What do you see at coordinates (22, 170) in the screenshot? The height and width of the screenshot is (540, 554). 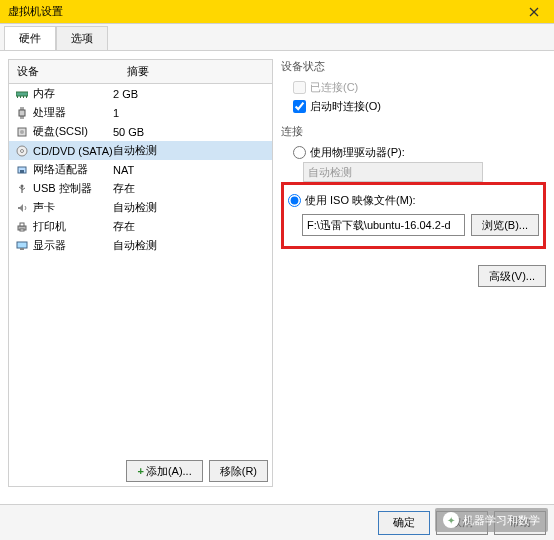 I see `nic-icon` at bounding box center [22, 170].